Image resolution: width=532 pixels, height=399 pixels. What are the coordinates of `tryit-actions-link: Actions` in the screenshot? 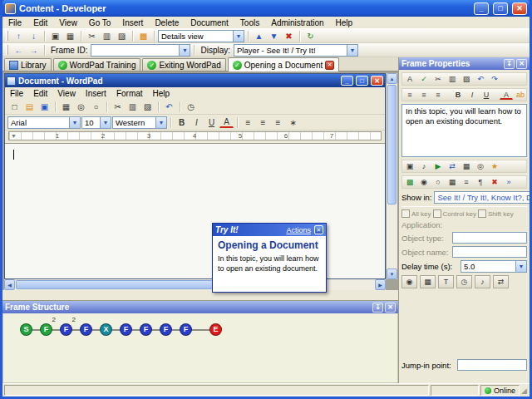 It's located at (298, 230).